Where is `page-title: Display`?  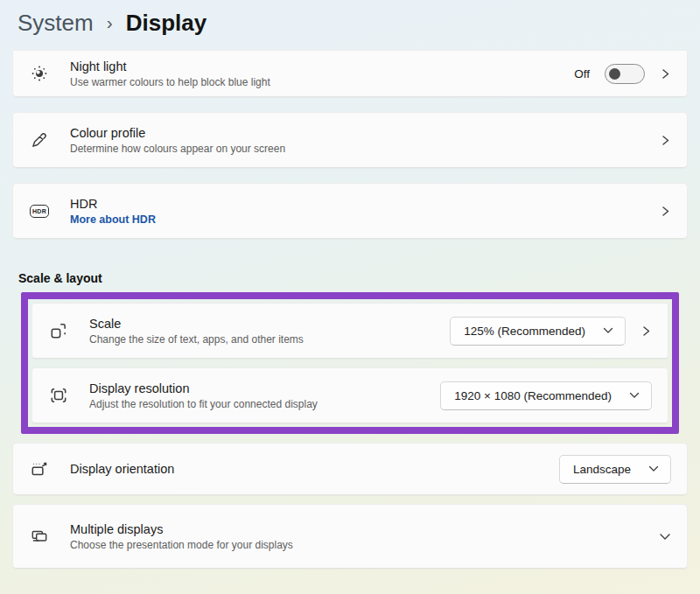 page-title: Display is located at coordinates (166, 23).